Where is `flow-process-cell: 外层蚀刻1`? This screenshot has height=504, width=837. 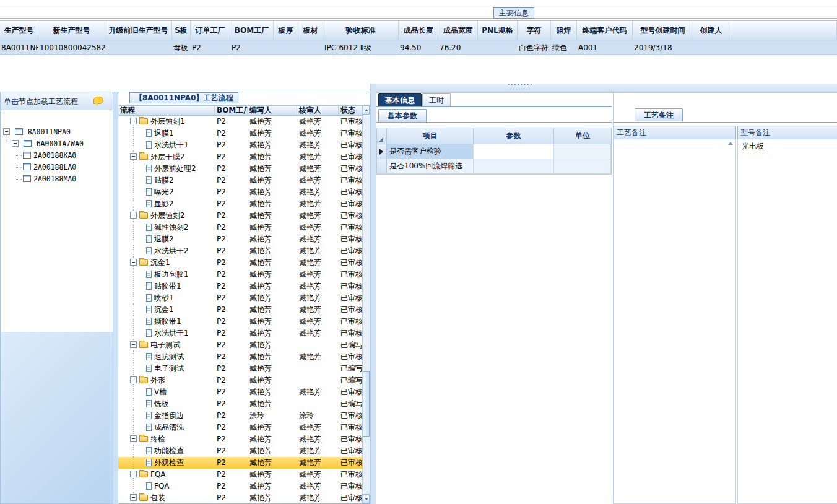
flow-process-cell: 外层蚀刻1 is located at coordinates (167, 121).